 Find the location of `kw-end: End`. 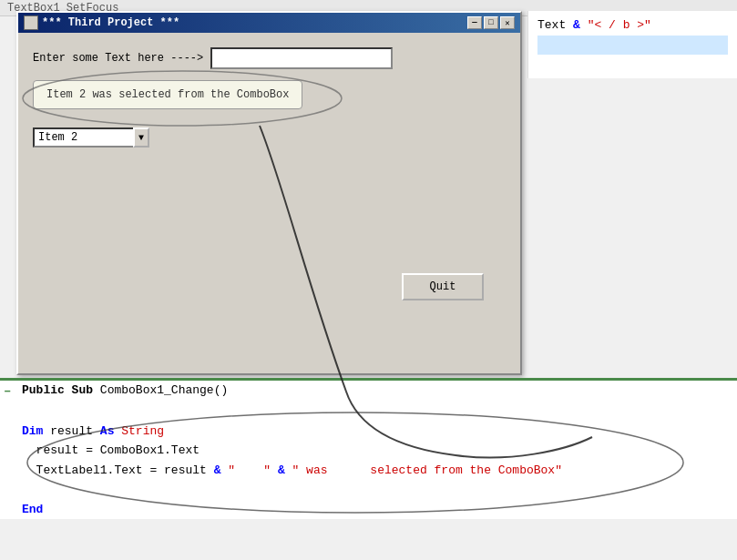

kw-end: End is located at coordinates (33, 510).